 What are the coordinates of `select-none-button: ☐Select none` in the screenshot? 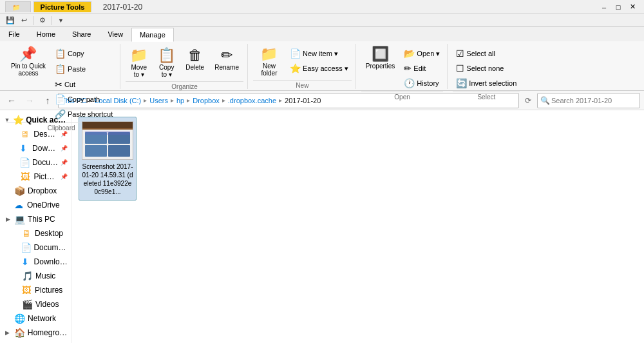 It's located at (486, 68).